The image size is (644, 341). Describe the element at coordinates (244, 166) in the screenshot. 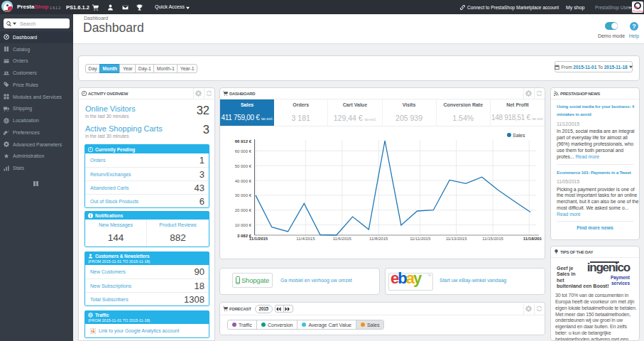

I see `svg-text: 50 000 €` at that location.